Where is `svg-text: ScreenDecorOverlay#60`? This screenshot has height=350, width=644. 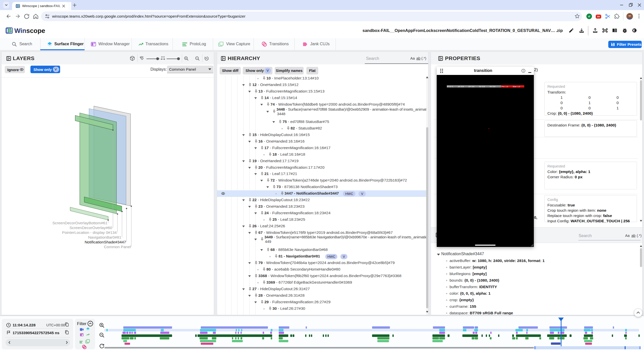 svg-text: ScreenDecorOverlay#60 is located at coordinates (91, 228).